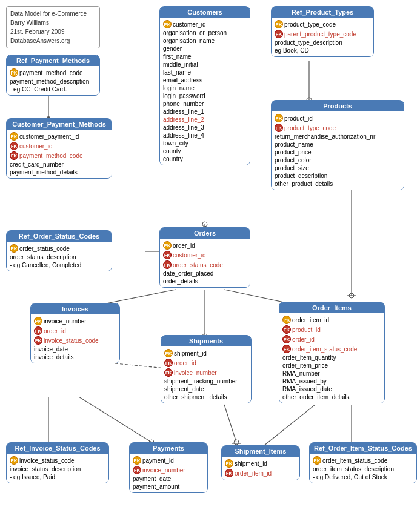 This screenshot has height=527, width=420. Describe the element at coordinates (363, 463) in the screenshot. I see `table-ref-order-item-status-codes: Ref_Order_Item_Status_Codes PK order_ite…` at that location.